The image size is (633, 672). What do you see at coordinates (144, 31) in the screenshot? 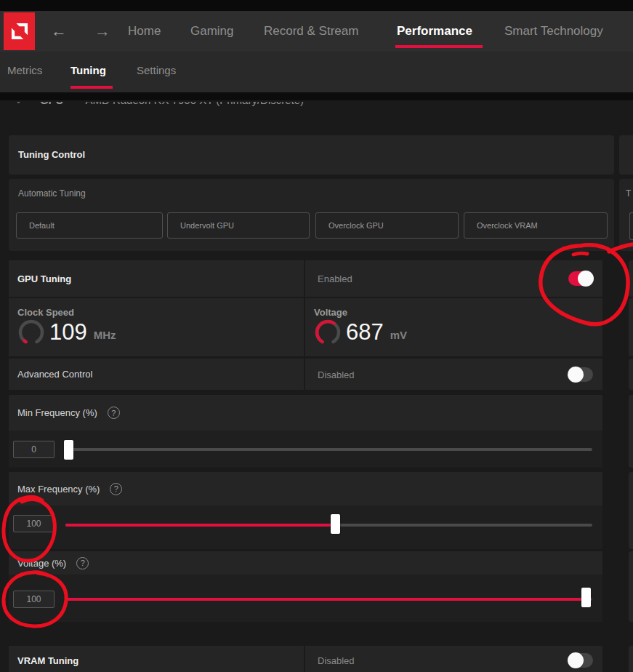
I see `tab-home: Home` at bounding box center [144, 31].